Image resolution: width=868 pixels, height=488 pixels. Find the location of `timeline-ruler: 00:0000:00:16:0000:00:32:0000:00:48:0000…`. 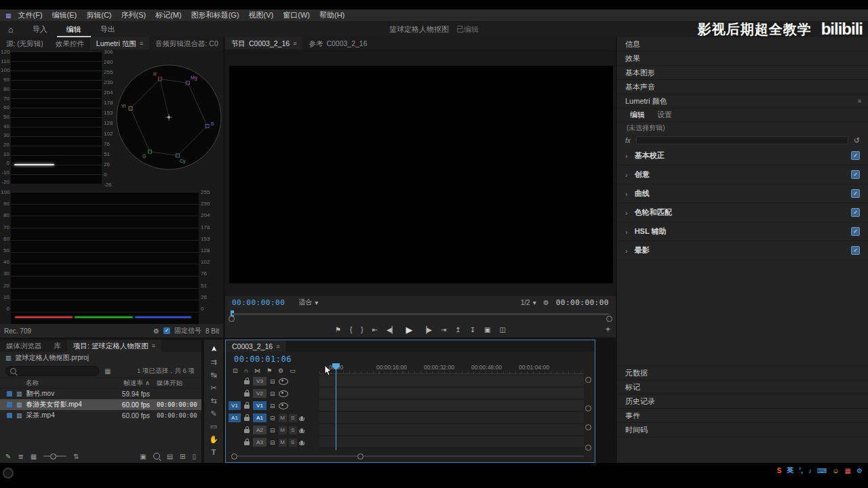

timeline-ruler: 00:0000:00:16:0000:00:32:0000:00:48:0000… is located at coordinates (452, 367).